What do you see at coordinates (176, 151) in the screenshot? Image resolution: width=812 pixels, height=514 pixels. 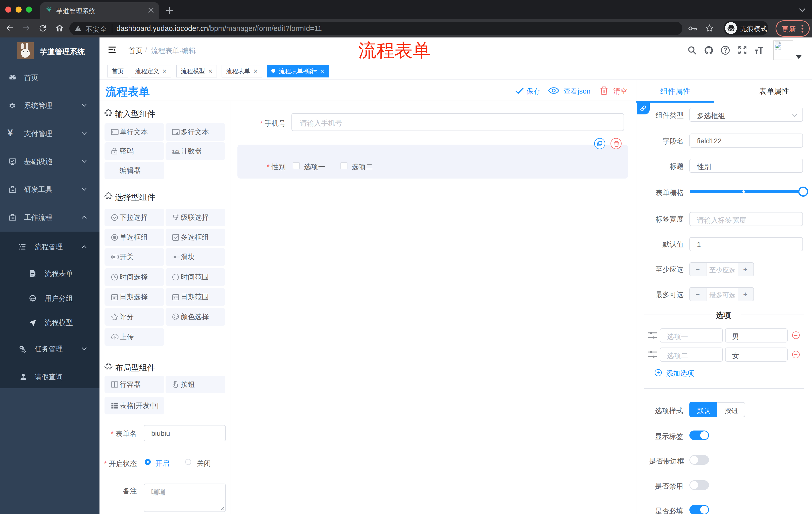 I see `svg-text: 123` at bounding box center [176, 151].